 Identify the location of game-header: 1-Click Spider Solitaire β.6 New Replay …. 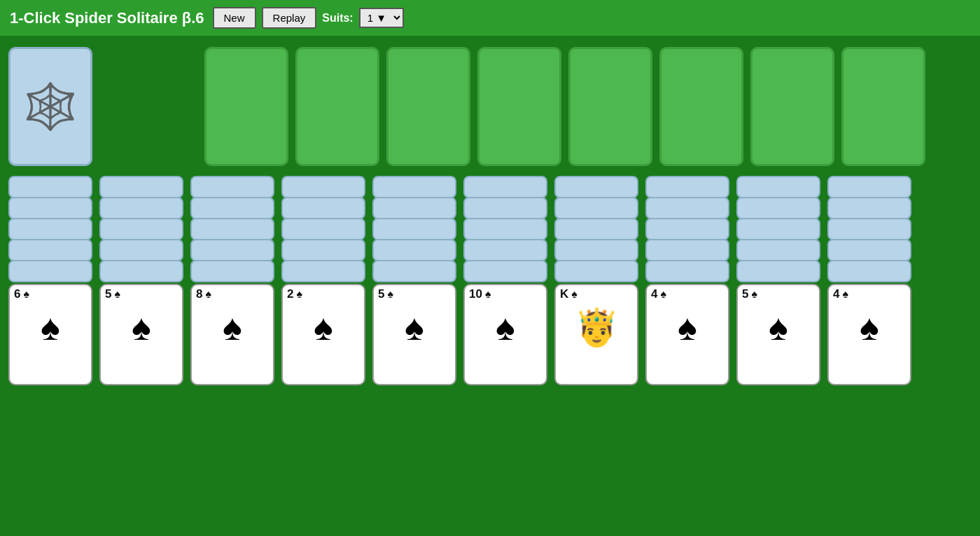
(490, 18).